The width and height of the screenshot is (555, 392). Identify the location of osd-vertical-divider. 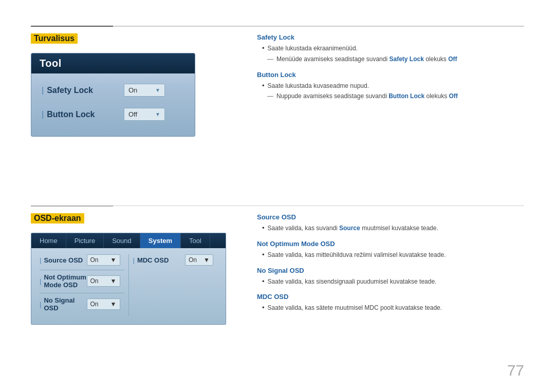
(128, 285).